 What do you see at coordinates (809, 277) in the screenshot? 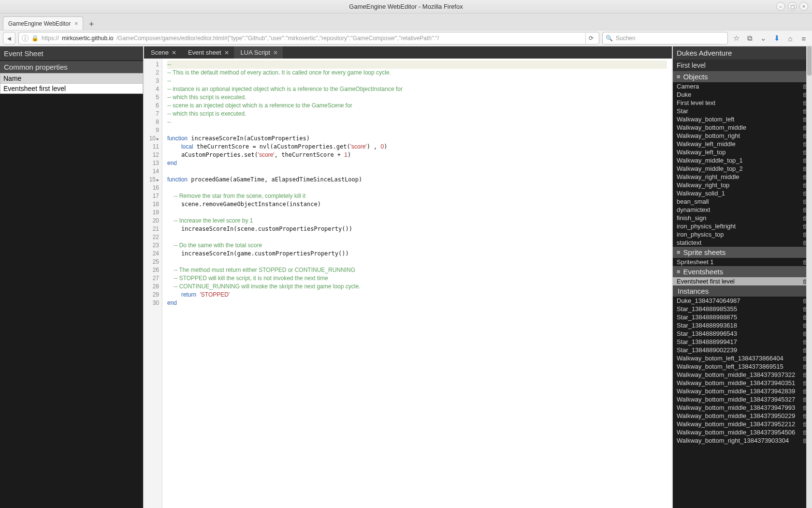
I see `page-scrollbar` at bounding box center [809, 277].